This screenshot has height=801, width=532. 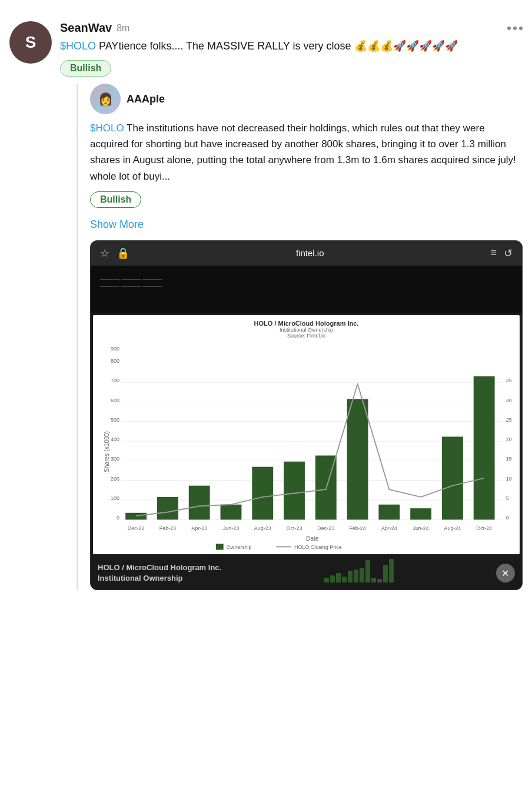 What do you see at coordinates (115, 361) in the screenshot?
I see `svg-text: 800` at bounding box center [115, 361].